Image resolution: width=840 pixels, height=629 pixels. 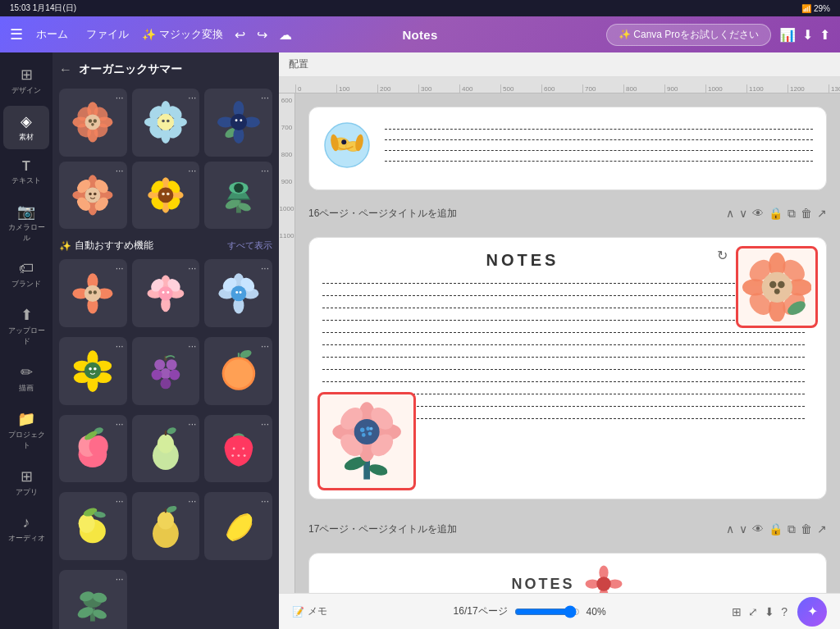 I want to click on audio-label: オーディオ, so click(x=26, y=538).